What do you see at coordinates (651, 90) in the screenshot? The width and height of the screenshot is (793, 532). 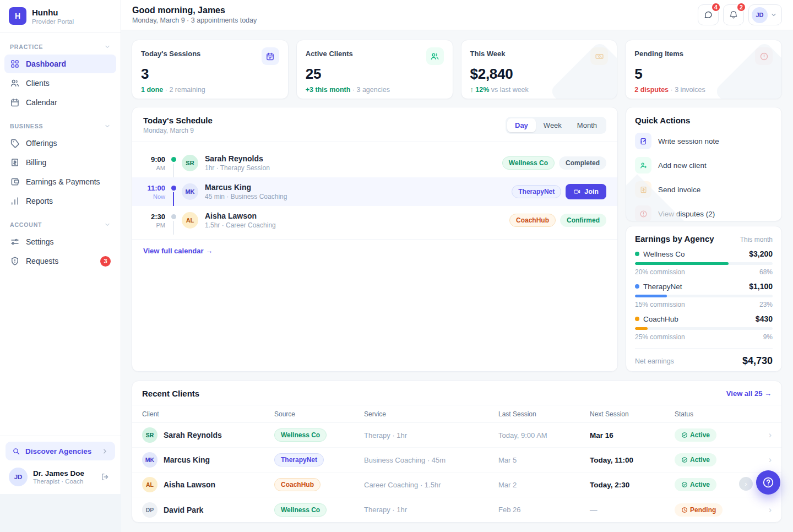 I see `stat-highlight: 2 disputes` at bounding box center [651, 90].